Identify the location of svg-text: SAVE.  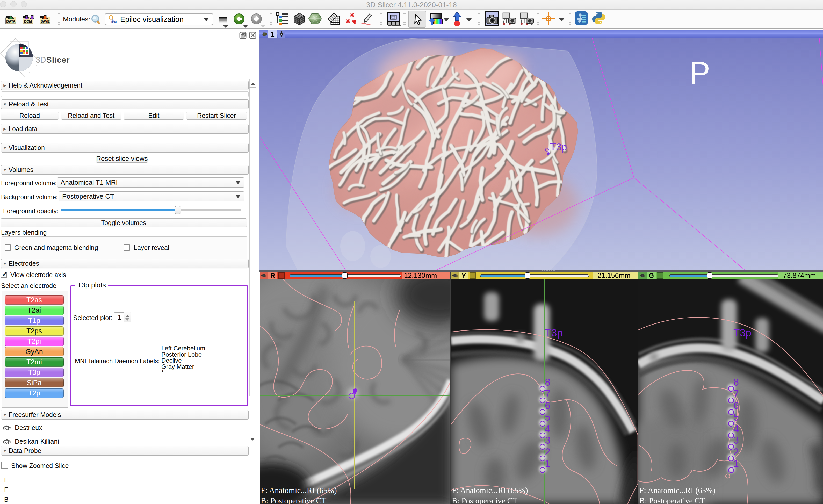
(45, 21).